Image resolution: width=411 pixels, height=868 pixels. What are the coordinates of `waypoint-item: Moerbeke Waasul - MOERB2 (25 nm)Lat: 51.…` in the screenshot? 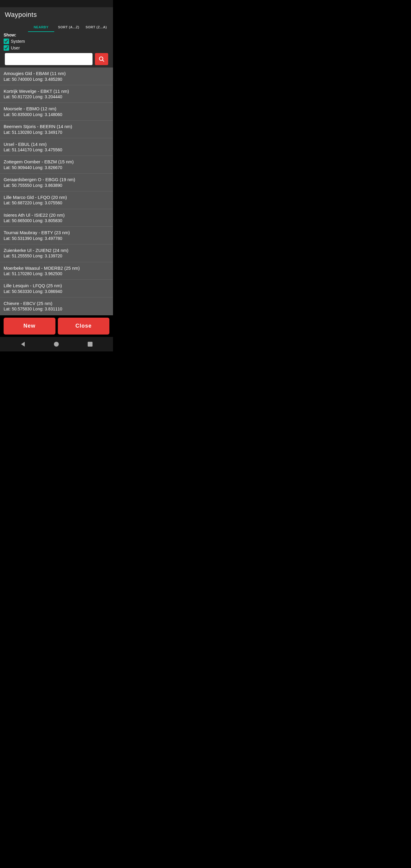 It's located at (57, 271).